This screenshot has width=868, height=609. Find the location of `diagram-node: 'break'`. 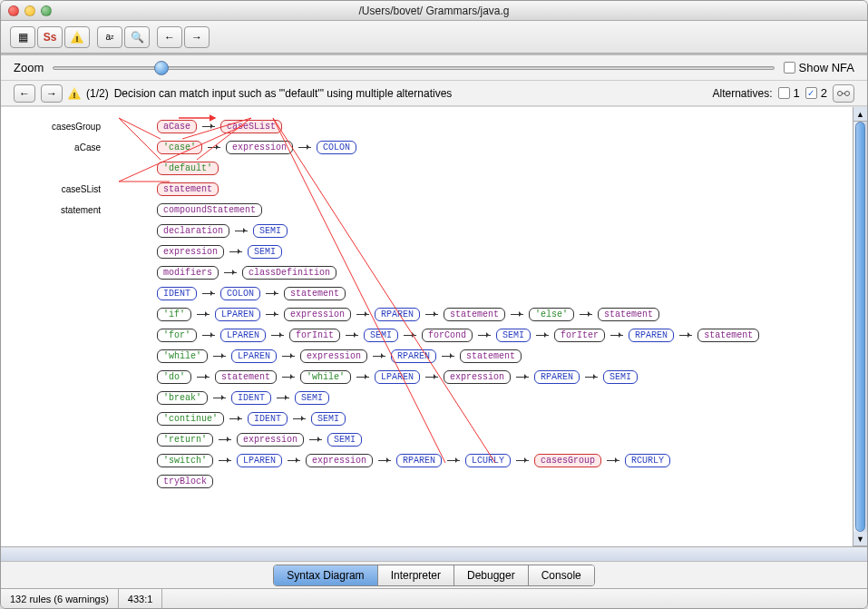

diagram-node: 'break' is located at coordinates (182, 398).